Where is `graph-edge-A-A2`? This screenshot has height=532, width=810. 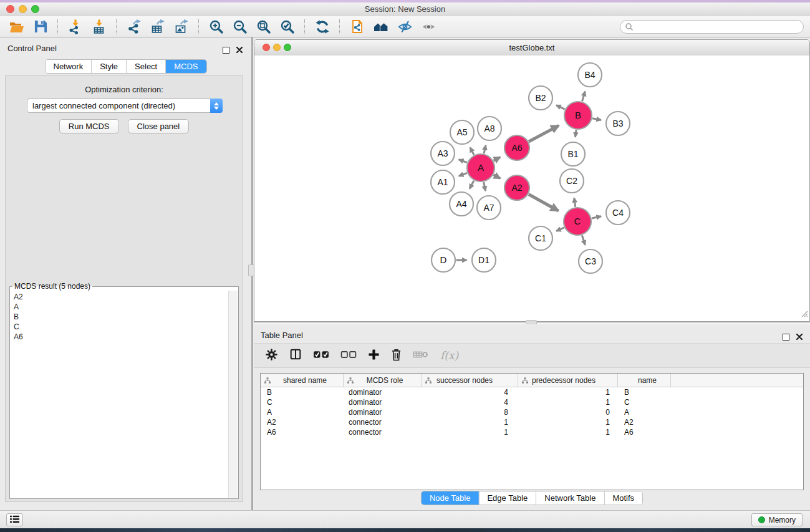
graph-edge-A-A2 is located at coordinates (497, 177).